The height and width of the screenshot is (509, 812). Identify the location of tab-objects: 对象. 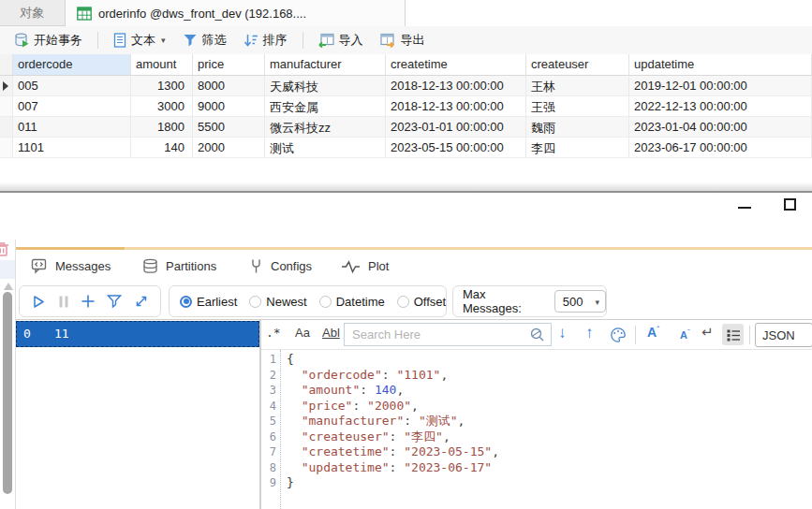
(33, 13).